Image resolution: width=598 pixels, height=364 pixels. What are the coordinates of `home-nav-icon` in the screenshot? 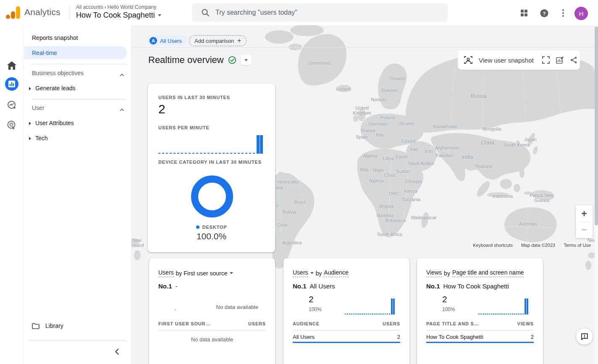 It's located at (12, 65).